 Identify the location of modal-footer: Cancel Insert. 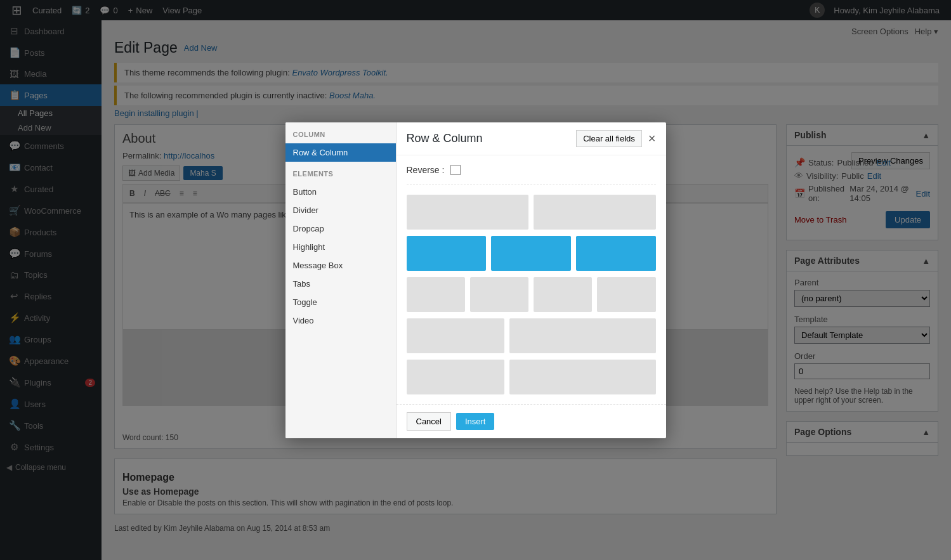
(532, 421).